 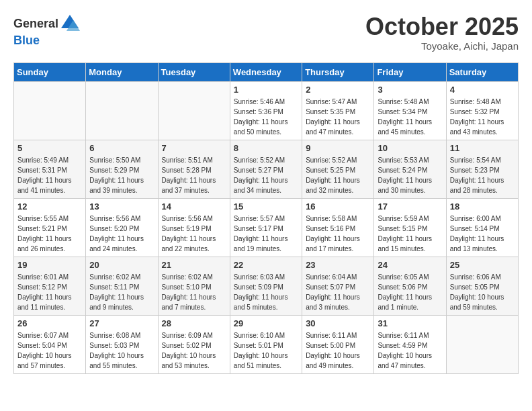 I want to click on calendar-cell: 6Sunrise: 5:50 AM Sunset: 5:29 PM Daylig…, so click(x=122, y=169).